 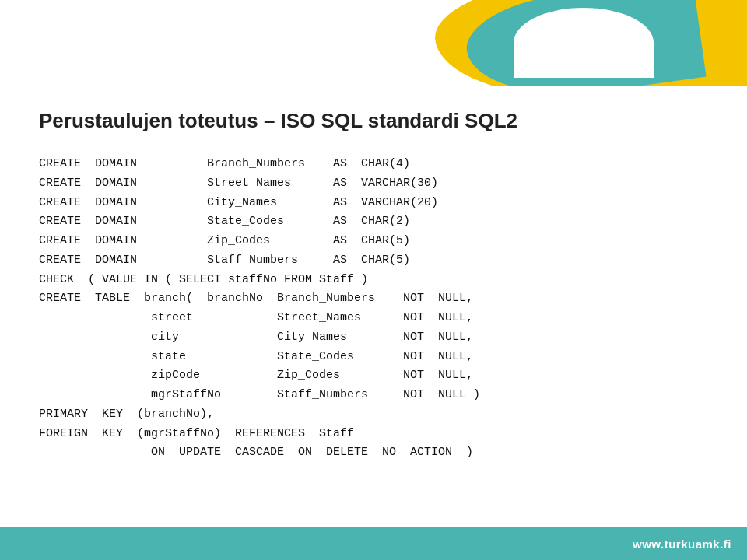 I want to click on page-title: Perustaulujen toteutus – ISO SQL standar…, so click(x=374, y=121).